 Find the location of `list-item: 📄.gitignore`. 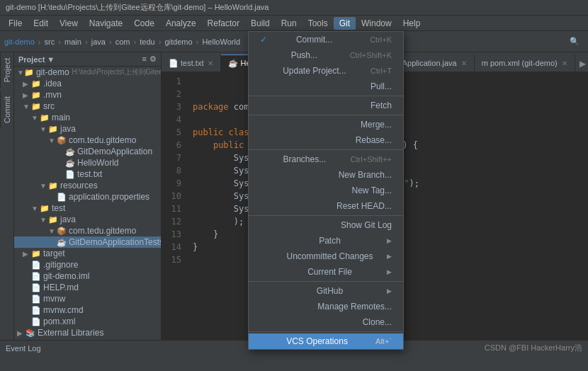

list-item: 📄.gitignore is located at coordinates (88, 265).